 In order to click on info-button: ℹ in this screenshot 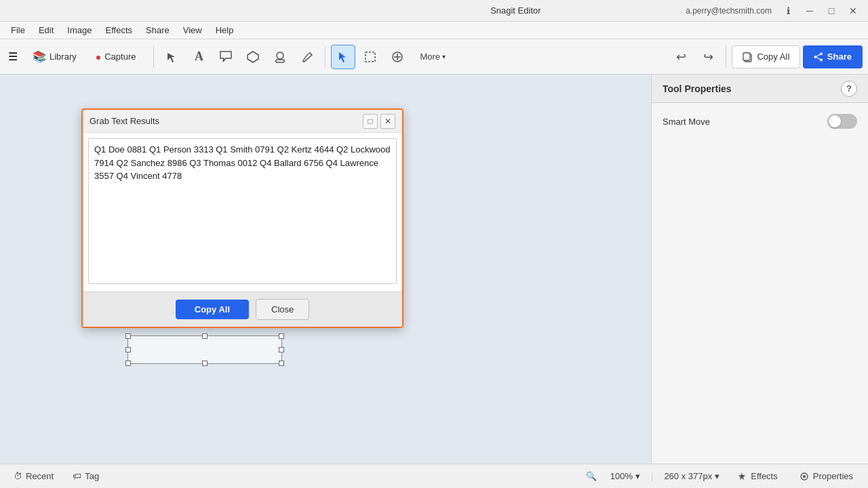, I will do `click(788, 11)`.